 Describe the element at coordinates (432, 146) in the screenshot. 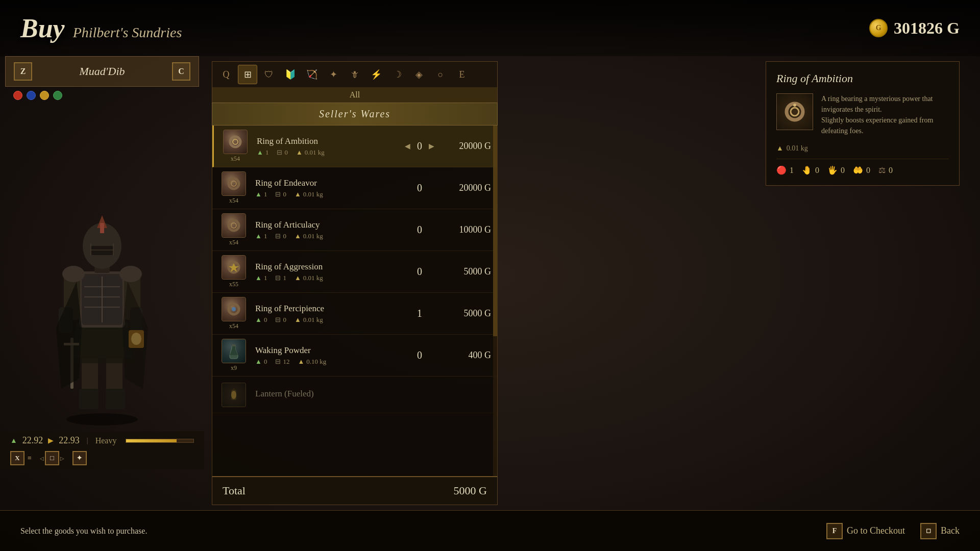

I see `qty-increase-0: ▶` at that location.